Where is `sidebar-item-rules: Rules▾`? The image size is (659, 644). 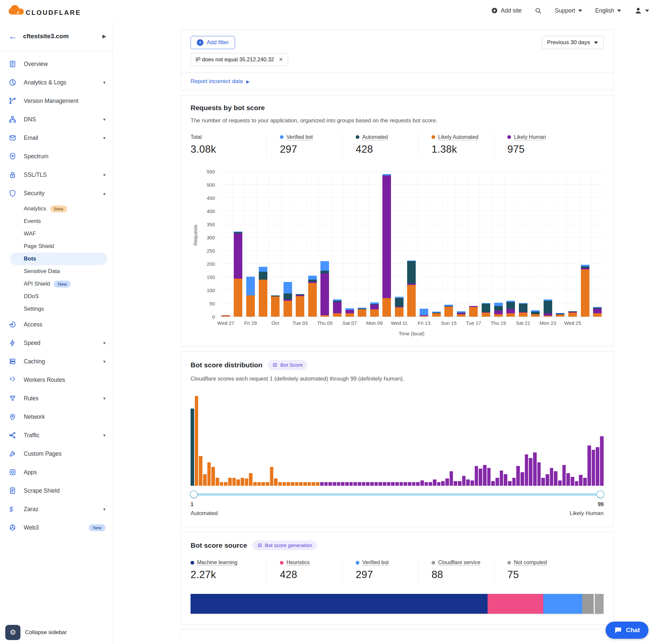 sidebar-item-rules: Rules▾ is located at coordinates (56, 398).